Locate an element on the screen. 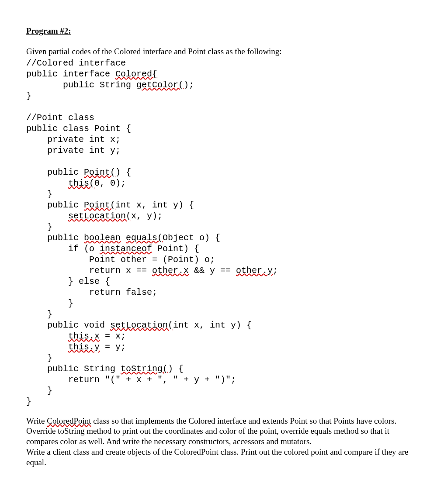  code-squiggle: instanceof is located at coordinates (126, 249).